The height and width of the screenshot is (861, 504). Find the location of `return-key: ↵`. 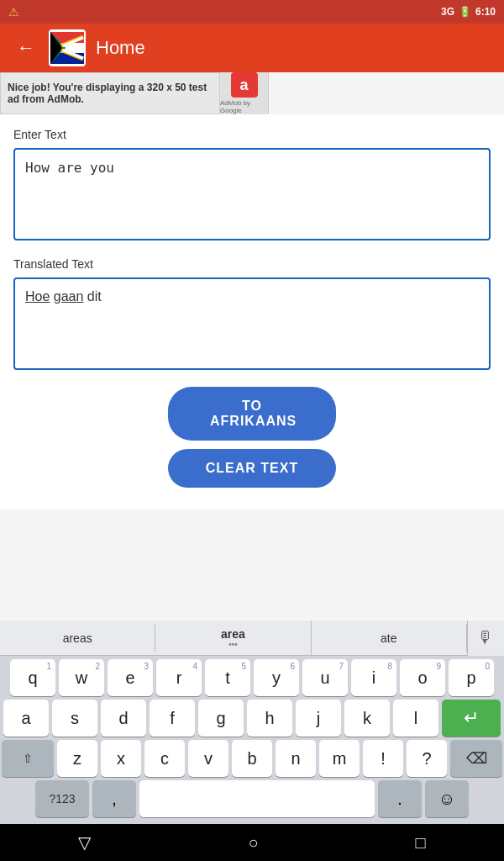

return-key: ↵ is located at coordinates (471, 718).